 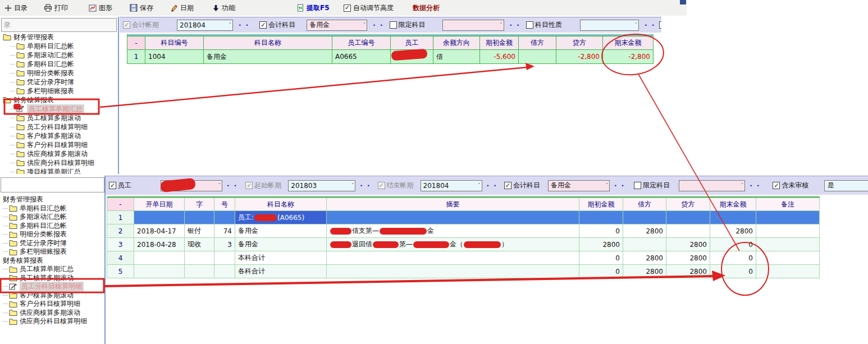 What do you see at coordinates (347, 8) in the screenshot?
I see `auto-height-checkbox` at bounding box center [347, 8].